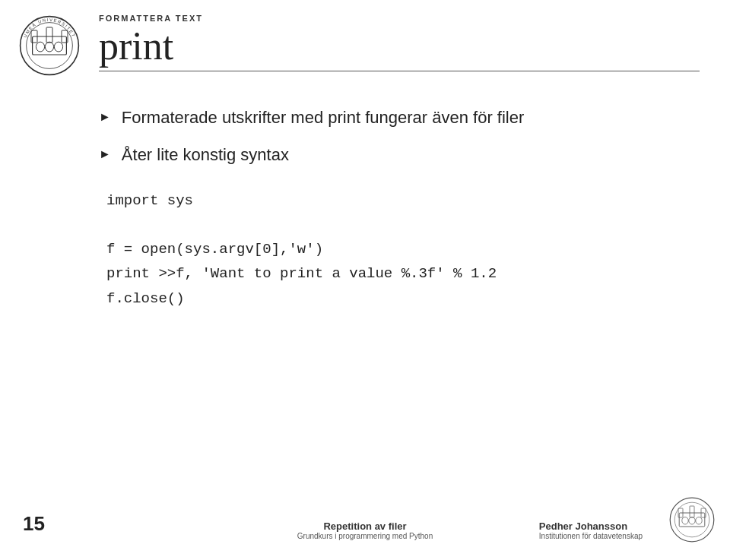 The width and height of the screenshot is (730, 560). I want to click on code-line-1: import sys, so click(395, 201).